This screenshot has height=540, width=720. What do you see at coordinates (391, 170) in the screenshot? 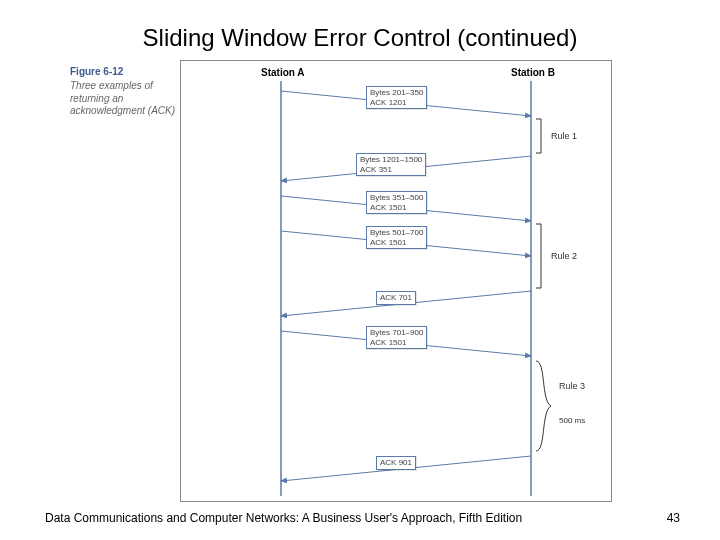
I see `msg-2-ack: ACK 351` at bounding box center [391, 170].